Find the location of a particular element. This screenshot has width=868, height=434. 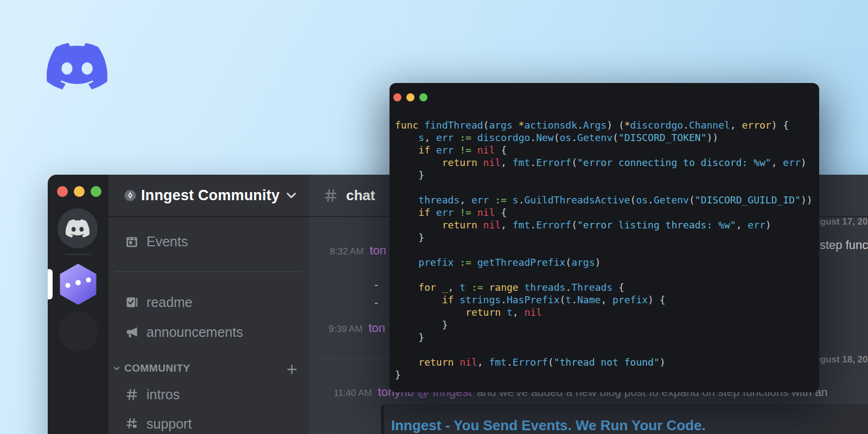

server-item-hidden is located at coordinates (78, 331).